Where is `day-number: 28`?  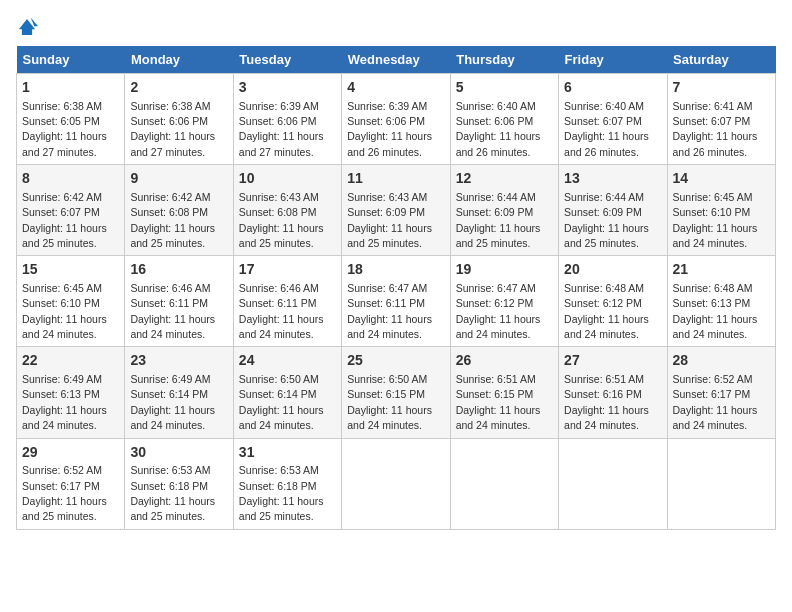
day-number: 28 is located at coordinates (722, 361).